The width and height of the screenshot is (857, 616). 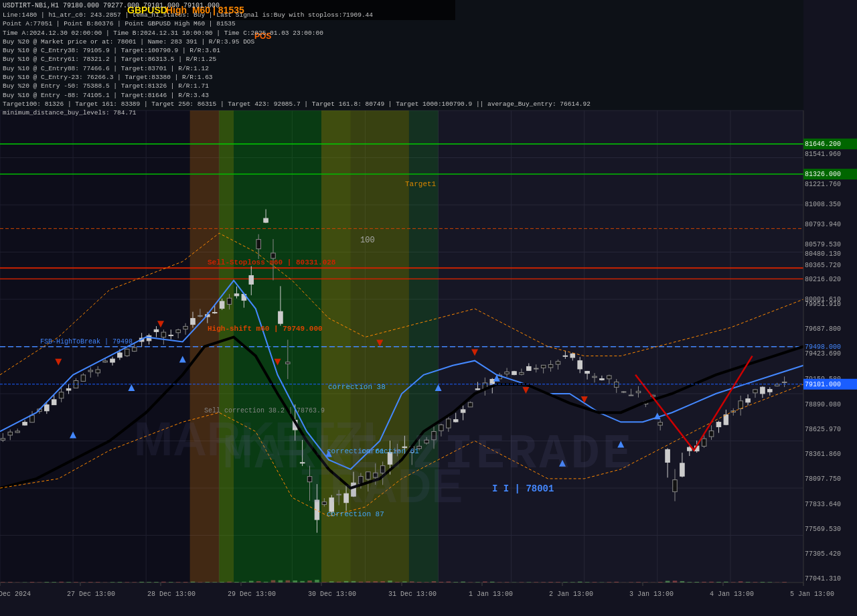 I want to click on header-line3: Point A:77051 | Point B:80376 | Point GB…, so click(x=402, y=24).